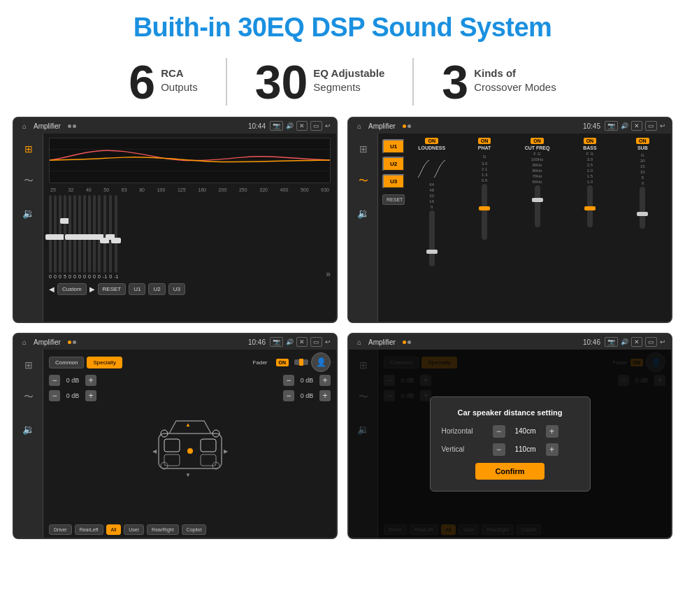 The height and width of the screenshot is (616, 685). What do you see at coordinates (642, 208) in the screenshot?
I see `sub-slider` at bounding box center [642, 208].